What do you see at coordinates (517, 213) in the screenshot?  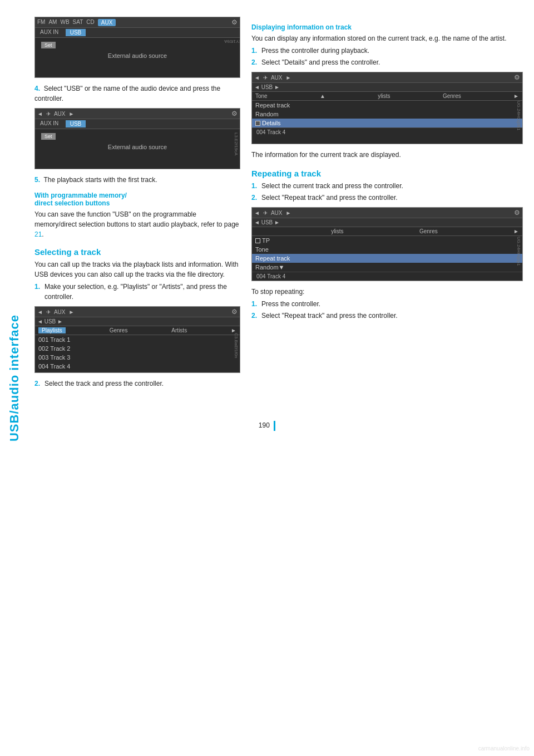 I see `settings-icon5: ⚙` at bounding box center [517, 213].